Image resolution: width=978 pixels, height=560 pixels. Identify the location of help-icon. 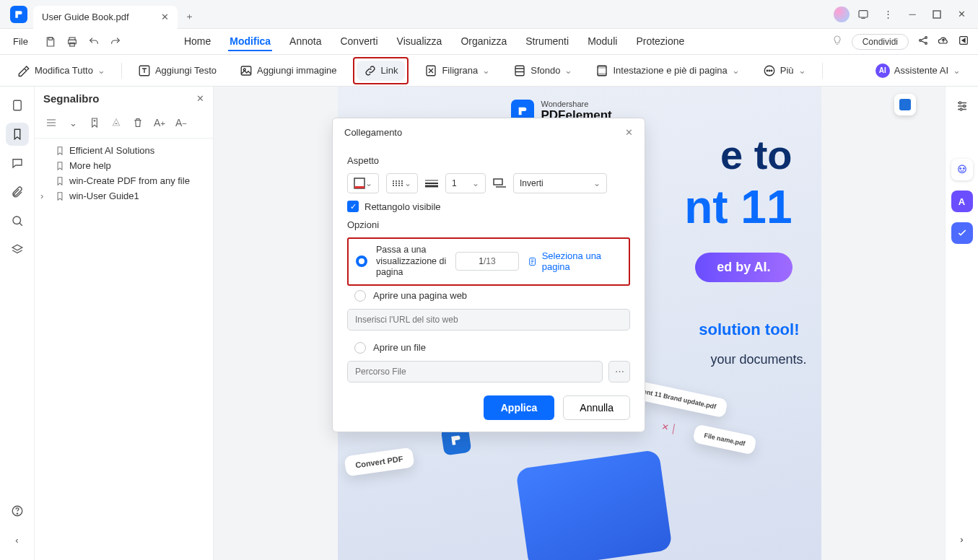
(17, 511).